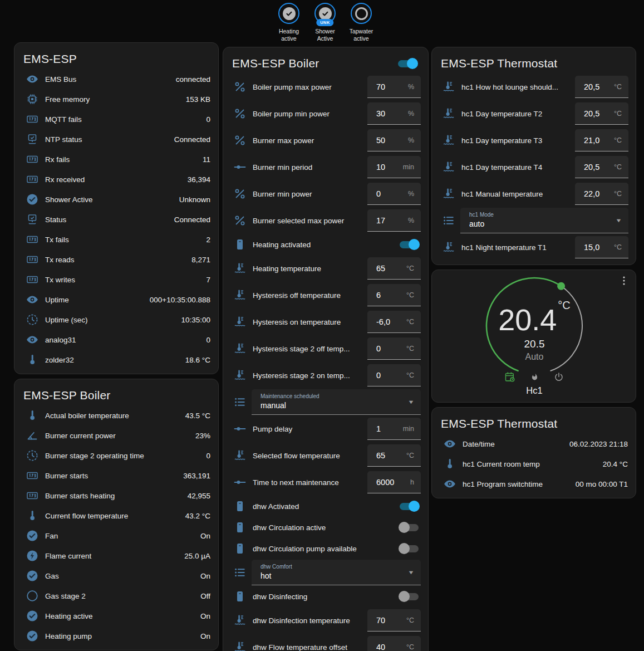 The height and width of the screenshot is (651, 644). Describe the element at coordinates (534, 377) in the screenshot. I see `hvac-mode-buttons` at that location.